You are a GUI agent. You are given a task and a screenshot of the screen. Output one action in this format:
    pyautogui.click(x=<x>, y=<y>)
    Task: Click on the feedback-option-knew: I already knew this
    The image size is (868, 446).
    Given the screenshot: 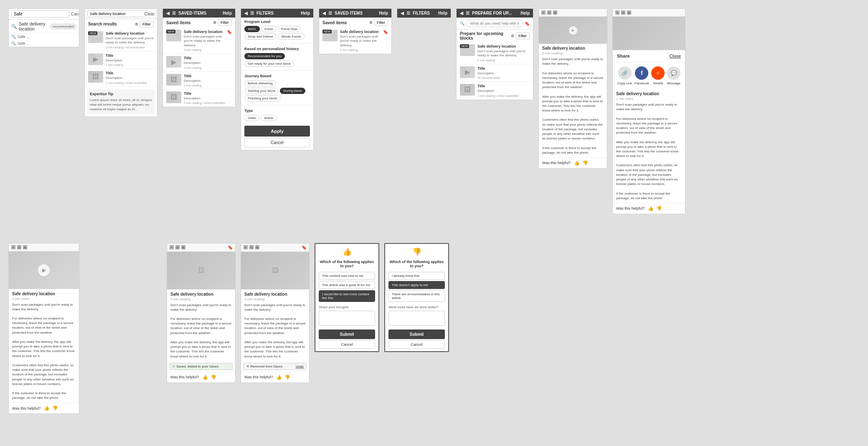 What is the action you would take?
    pyautogui.click(x=417, y=276)
    